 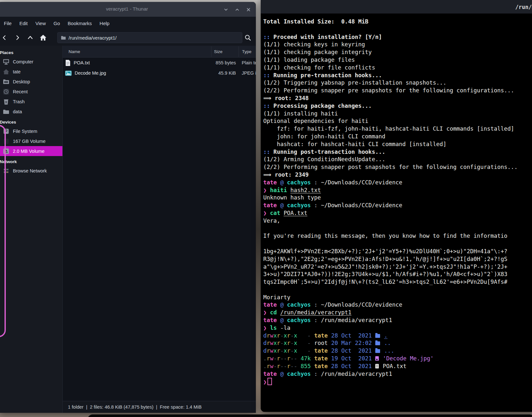 What do you see at coordinates (398, 68) in the screenshot?
I see `terminal-line: (1/1) checking for file conflicts` at bounding box center [398, 68].